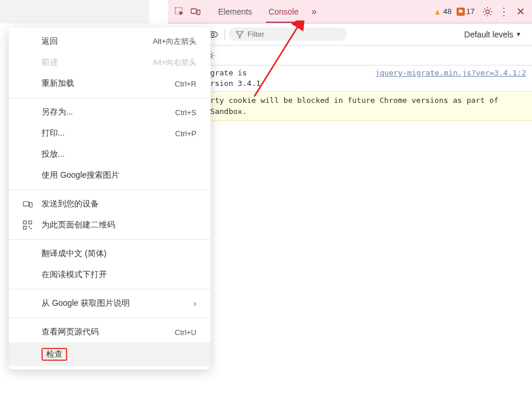 The width and height of the screenshot is (532, 397). What do you see at coordinates (97, 42) in the screenshot?
I see `menu-label: 返回` at bounding box center [97, 42].